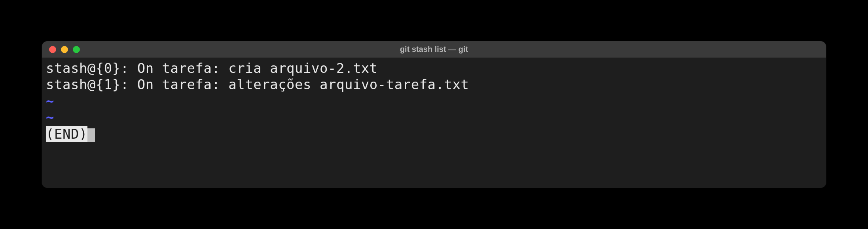  What do you see at coordinates (434, 50) in the screenshot?
I see `title-bar: git stash list — git` at bounding box center [434, 50].